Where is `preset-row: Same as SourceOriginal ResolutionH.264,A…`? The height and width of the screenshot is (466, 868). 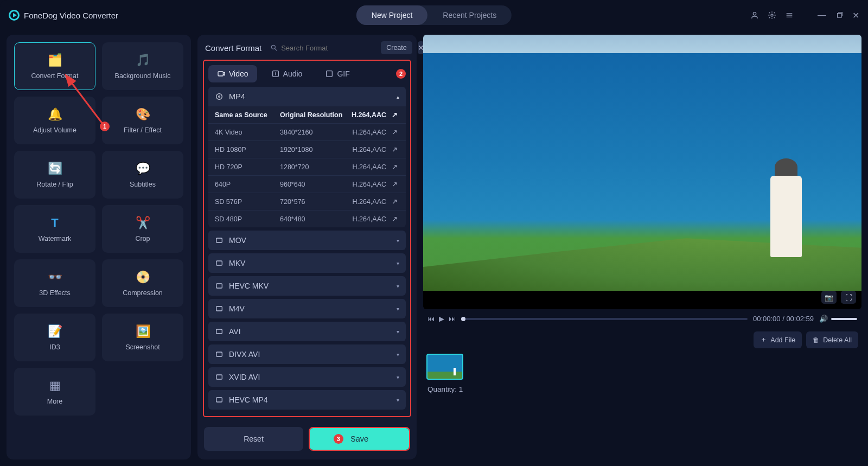
preset-row: Same as SourceOriginal ResolutionH.264,A… is located at coordinates (307, 115).